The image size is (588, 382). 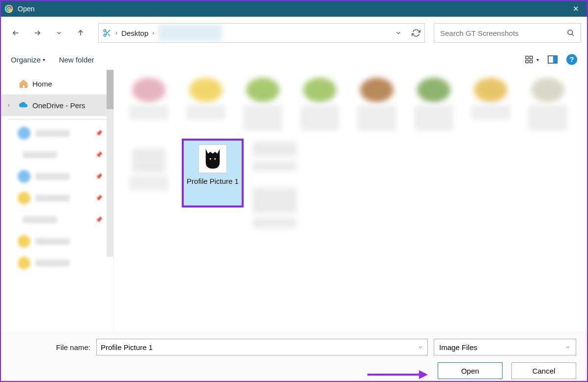 I want to click on open-button: Open, so click(x=470, y=371).